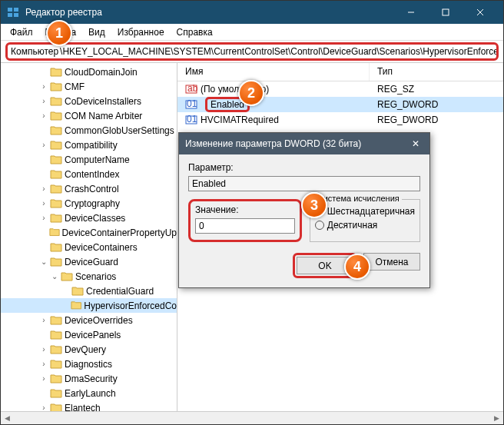  I want to click on tree-label: DeviceContainers, so click(101, 247).